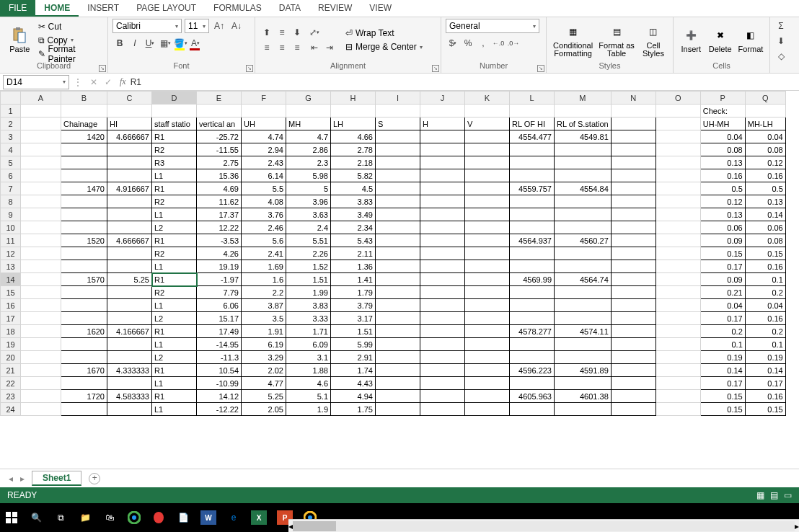 This screenshot has height=532, width=799. I want to click on cell: 3.63, so click(309, 215).